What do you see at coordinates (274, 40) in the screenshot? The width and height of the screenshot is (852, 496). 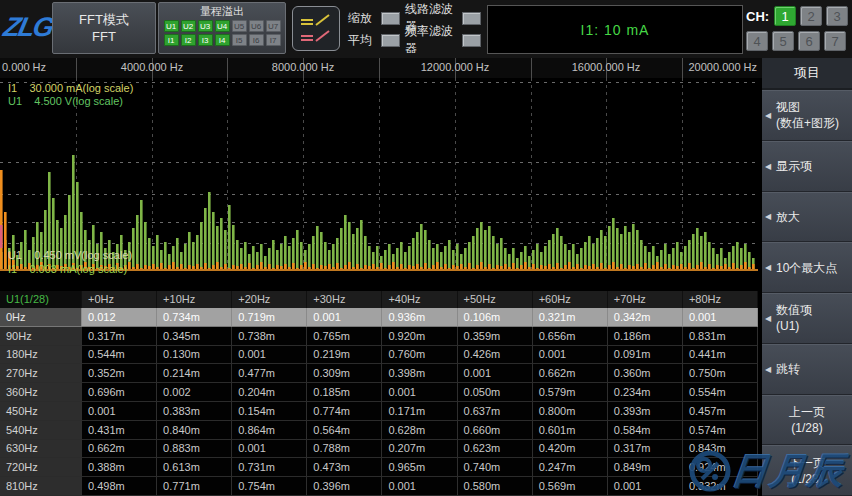 I see `overflow-indicator-i7: I7` at bounding box center [274, 40].